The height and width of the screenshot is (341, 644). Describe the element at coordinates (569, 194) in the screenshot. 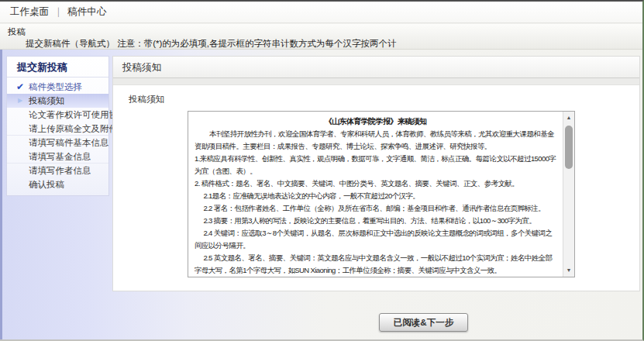

I see `notice-scrollbar: ▲ ▼` at that location.